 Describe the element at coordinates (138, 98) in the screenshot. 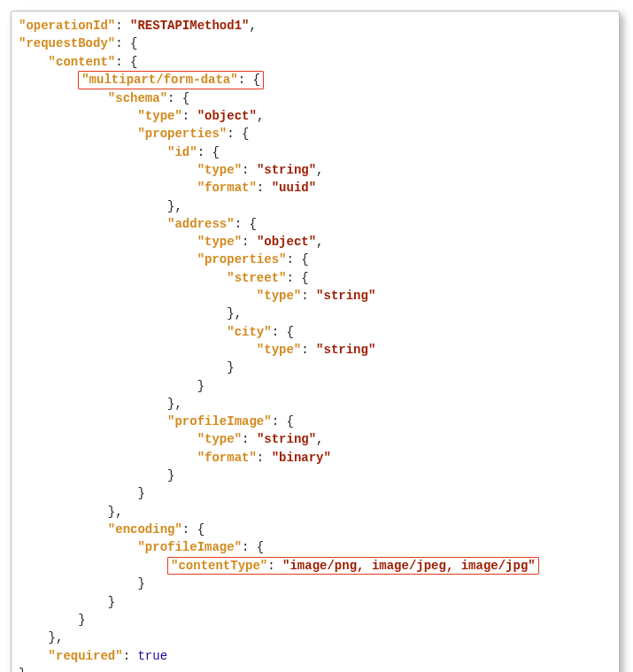

I see `key-schema: "schema"` at that location.